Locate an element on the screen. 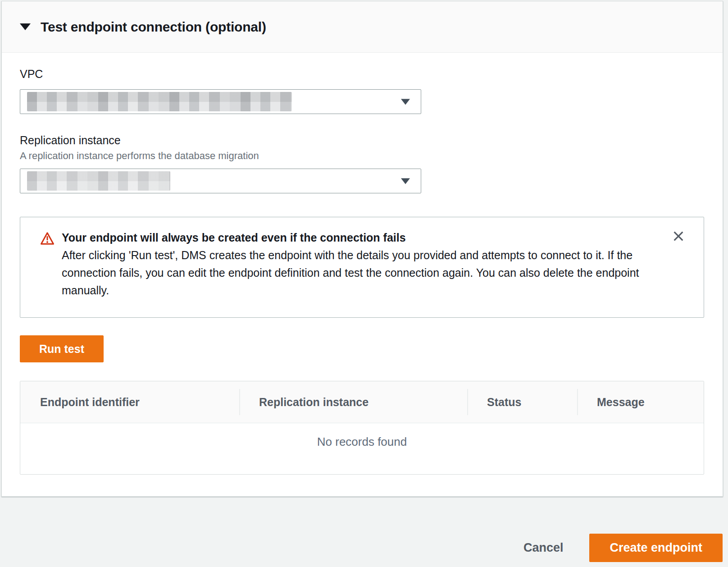 The width and height of the screenshot is (728, 567). cancel-button: Cancel is located at coordinates (543, 548).